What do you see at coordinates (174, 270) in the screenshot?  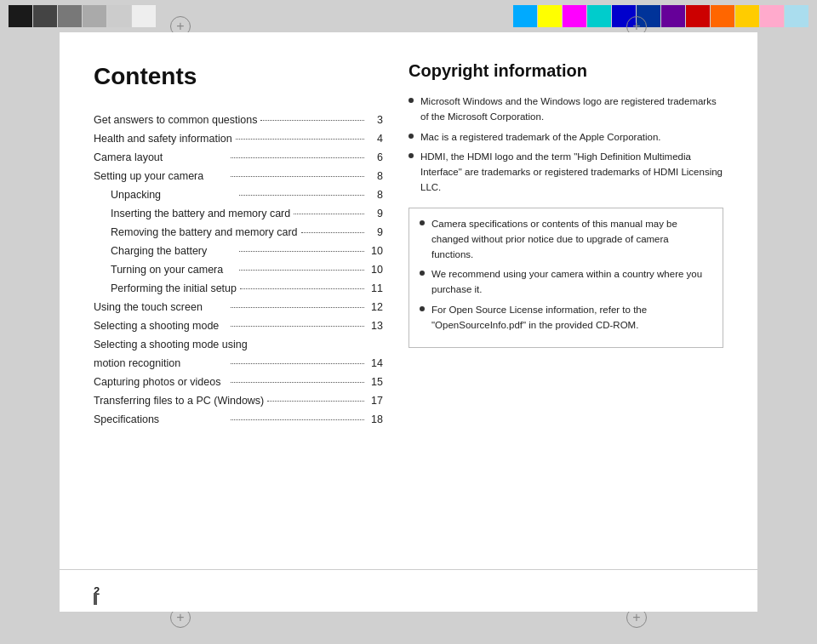 I see `toc-label: Turning on your camera` at bounding box center [174, 270].